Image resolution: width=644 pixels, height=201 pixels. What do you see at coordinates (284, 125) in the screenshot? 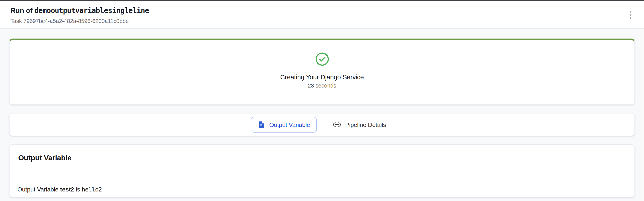
I see `tab-output-variable: Output Variable` at bounding box center [284, 125].